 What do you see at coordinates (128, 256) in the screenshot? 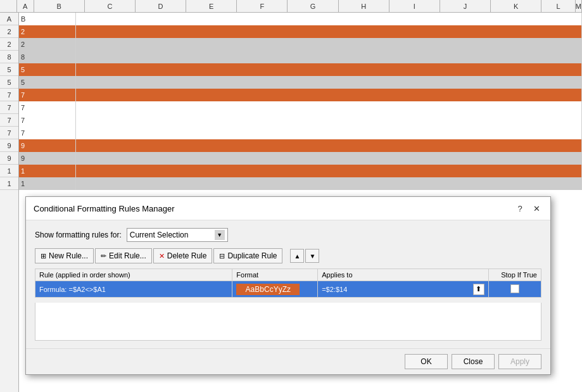
I see `edit-rule-label: Edit Rule...` at bounding box center [128, 256].